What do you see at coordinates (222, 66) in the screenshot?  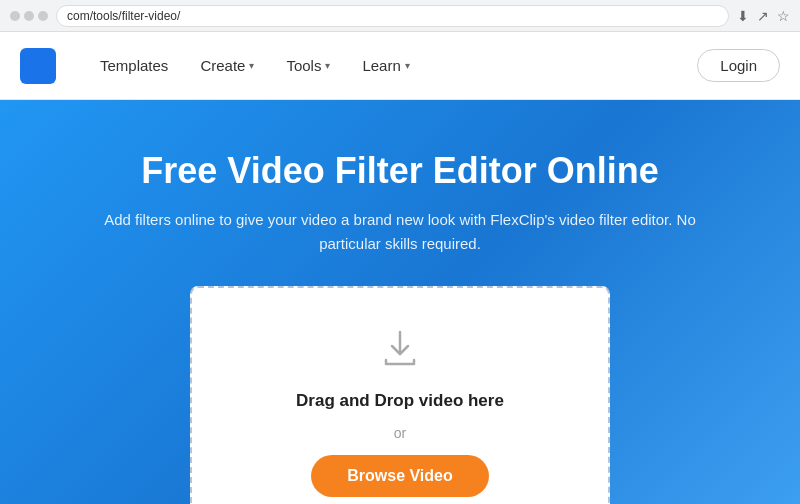 I see `nav-left: Templates Create ▾ Tools ▾ Learn ▾` at bounding box center [222, 66].